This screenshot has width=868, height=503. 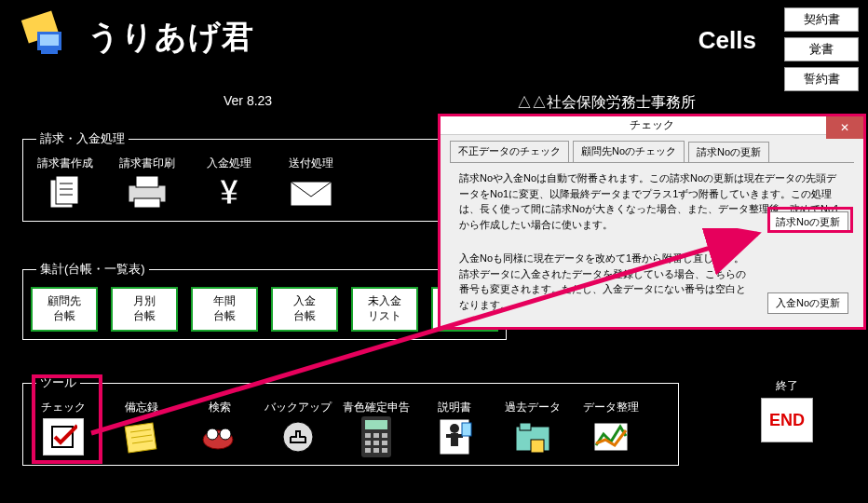 I want to click on tool-item-3: バックアップ, so click(x=298, y=428).